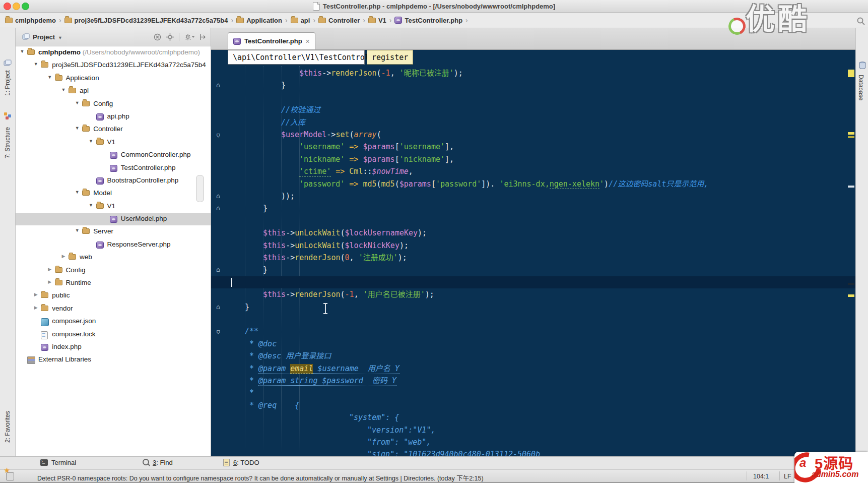 The image size is (868, 483). What do you see at coordinates (530, 344) in the screenshot?
I see `code-line: * @doc` at bounding box center [530, 344].